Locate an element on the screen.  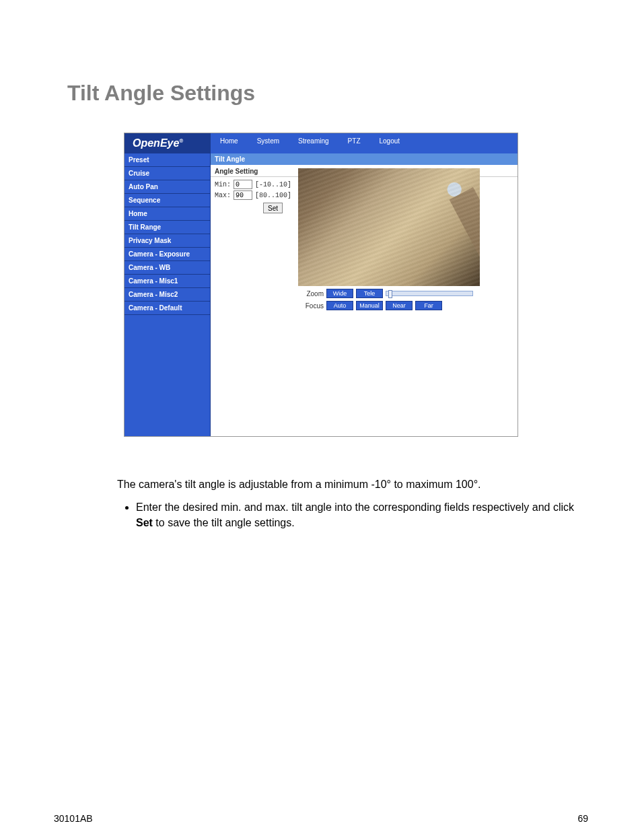
zoom-wide-button: Wide is located at coordinates (340, 293).